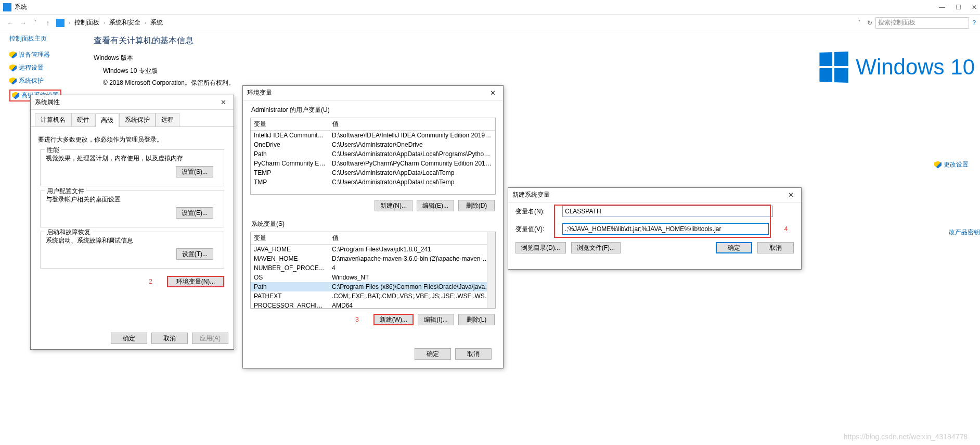 The image size is (980, 445). What do you see at coordinates (260, 93) in the screenshot?
I see `dialog-title: 环境变量` at bounding box center [260, 93].